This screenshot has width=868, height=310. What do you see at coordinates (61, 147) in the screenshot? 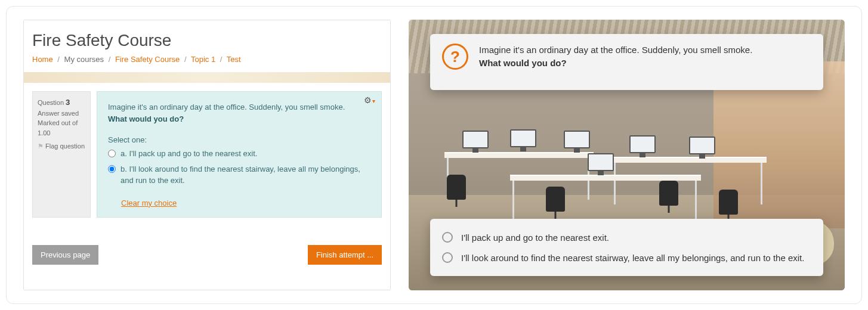
I see `flag-question-link: Flag question` at bounding box center [61, 147].